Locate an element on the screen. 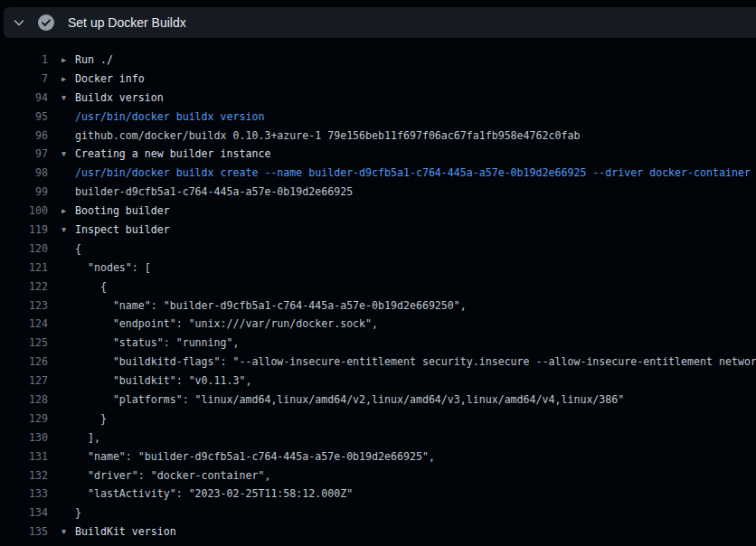 The height and width of the screenshot is (546, 756). step-header: Set up Docker Buildx is located at coordinates (380, 23).